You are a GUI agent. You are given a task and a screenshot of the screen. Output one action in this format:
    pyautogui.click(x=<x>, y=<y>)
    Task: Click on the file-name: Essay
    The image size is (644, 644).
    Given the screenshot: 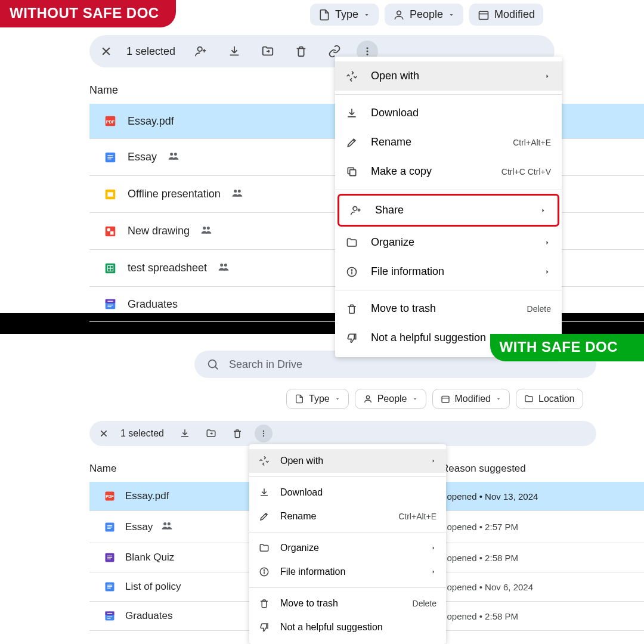 What is the action you would take?
    pyautogui.click(x=142, y=157)
    